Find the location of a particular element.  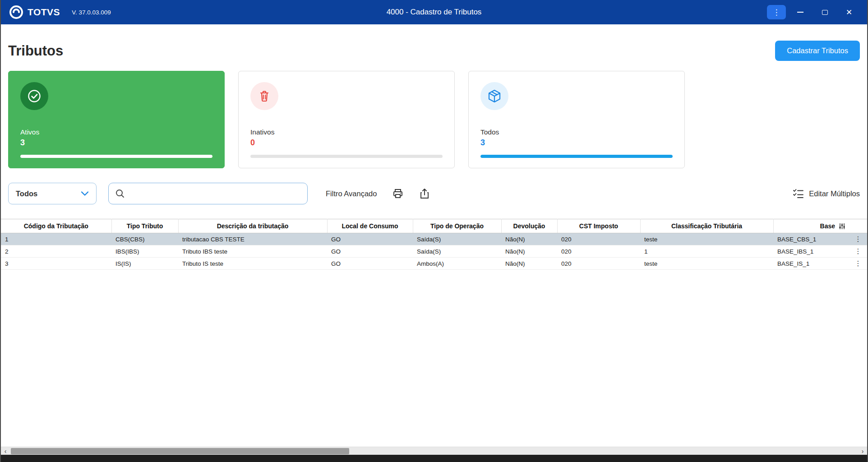

search-icon is located at coordinates (120, 194).